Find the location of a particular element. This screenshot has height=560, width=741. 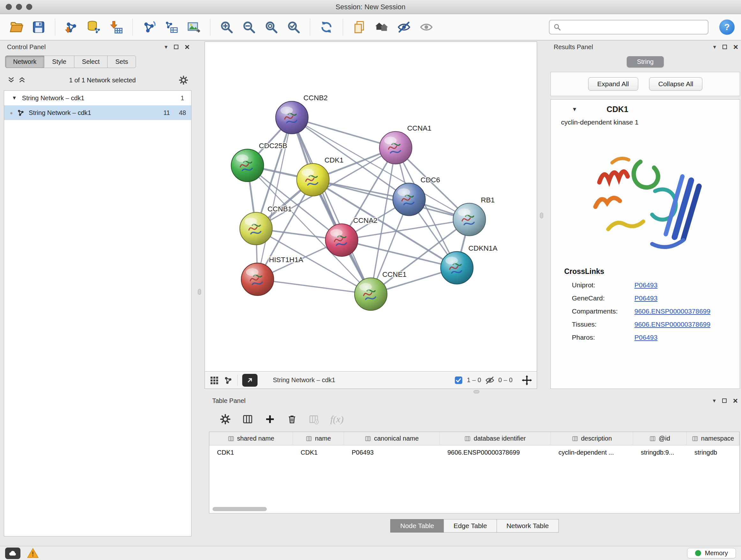

save-session-button is located at coordinates (39, 27).